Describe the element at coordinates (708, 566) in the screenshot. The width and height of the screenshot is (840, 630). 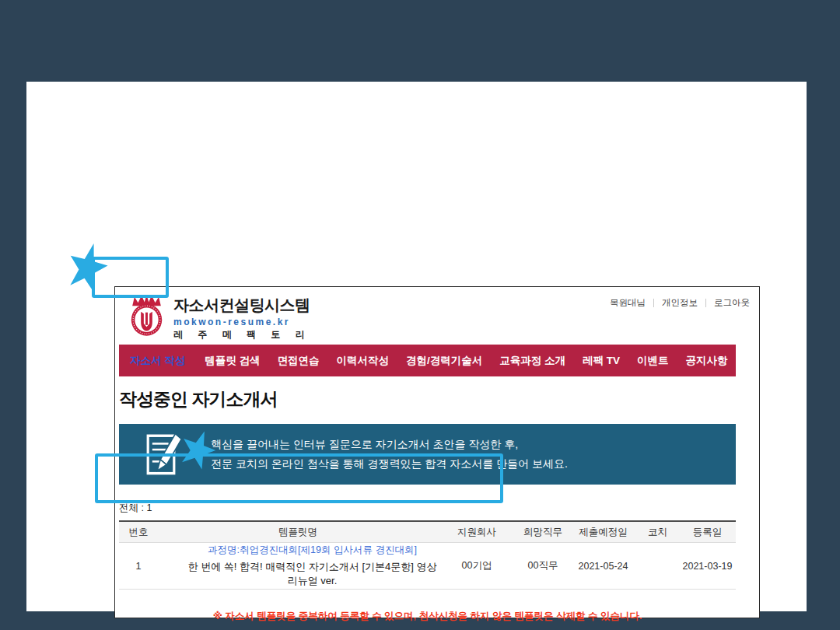
I see `cell-reg-date: 2021-03-19` at that location.